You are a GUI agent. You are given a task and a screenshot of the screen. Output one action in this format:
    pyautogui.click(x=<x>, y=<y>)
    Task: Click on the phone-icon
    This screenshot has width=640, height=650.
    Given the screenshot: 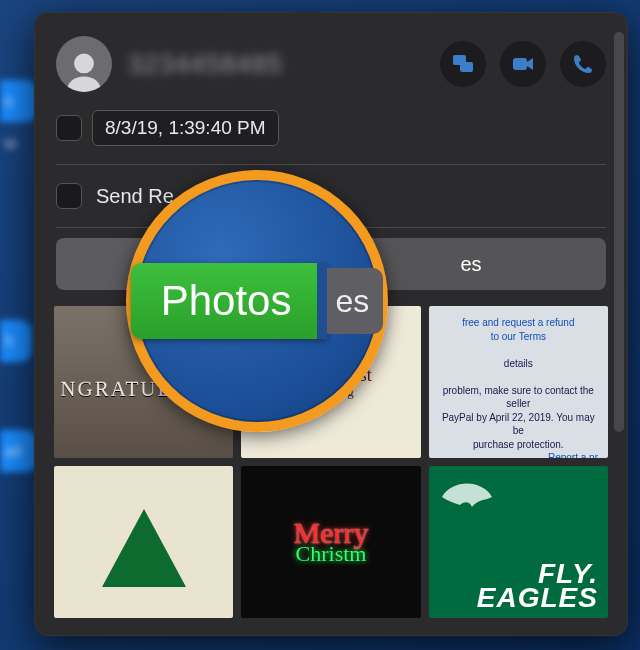 What is the action you would take?
    pyautogui.click(x=583, y=64)
    